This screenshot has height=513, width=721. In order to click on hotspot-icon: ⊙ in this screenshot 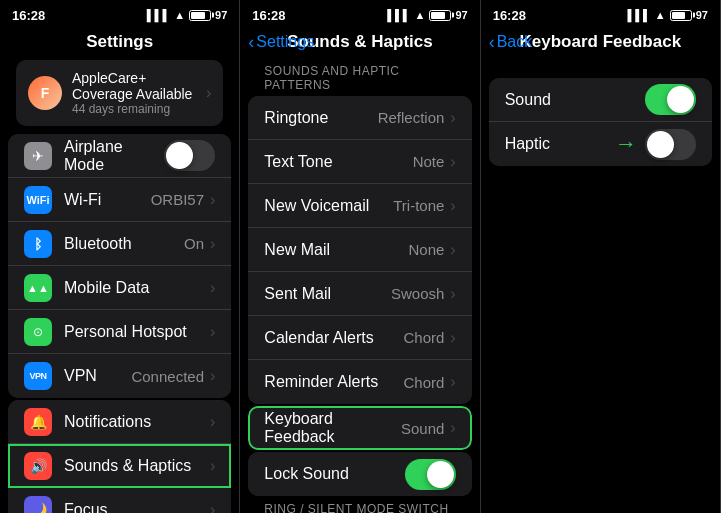, I will do `click(38, 332)`.